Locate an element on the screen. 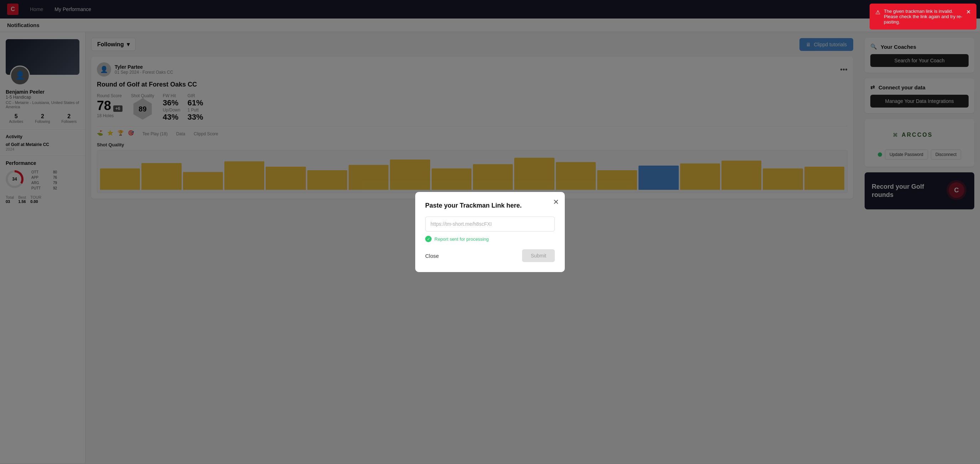 The height and width of the screenshot is (464, 980). modal-close-x-button: ✕ is located at coordinates (556, 202).